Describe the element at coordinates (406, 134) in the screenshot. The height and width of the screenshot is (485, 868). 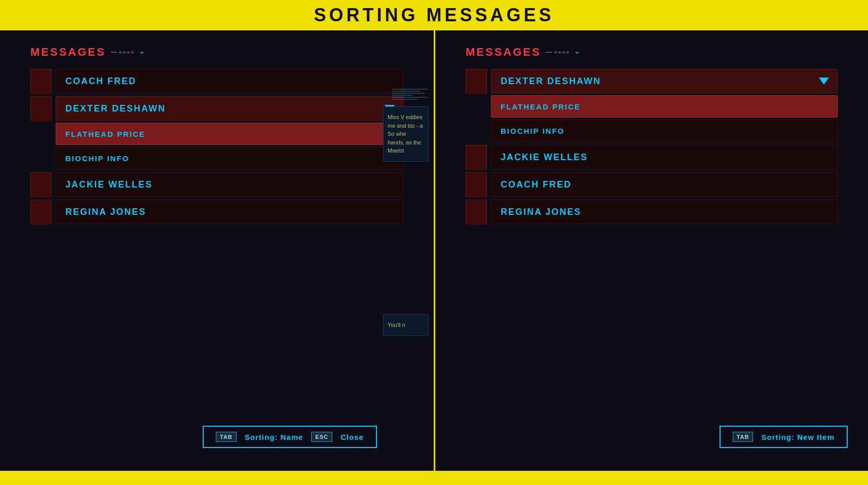
I see `left-message-preview: Miss V eddies me and biz - a So whe hand…` at that location.